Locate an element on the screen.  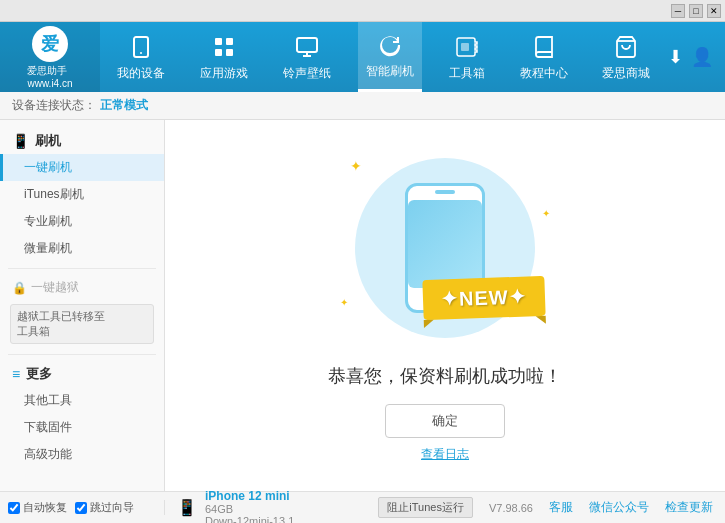
view-log-link: 查看日志 is located at coordinates (445, 454).